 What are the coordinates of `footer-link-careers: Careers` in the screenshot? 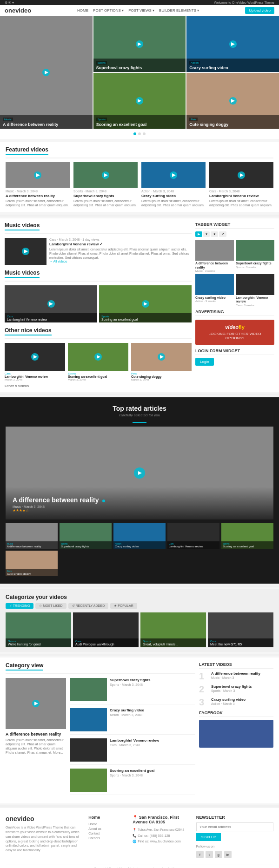 It's located at (108, 838).